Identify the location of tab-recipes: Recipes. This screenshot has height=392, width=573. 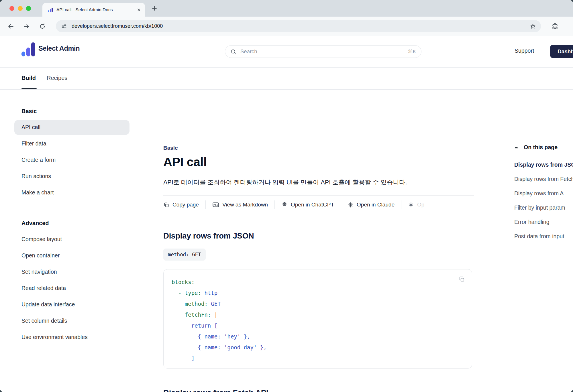
(57, 78).